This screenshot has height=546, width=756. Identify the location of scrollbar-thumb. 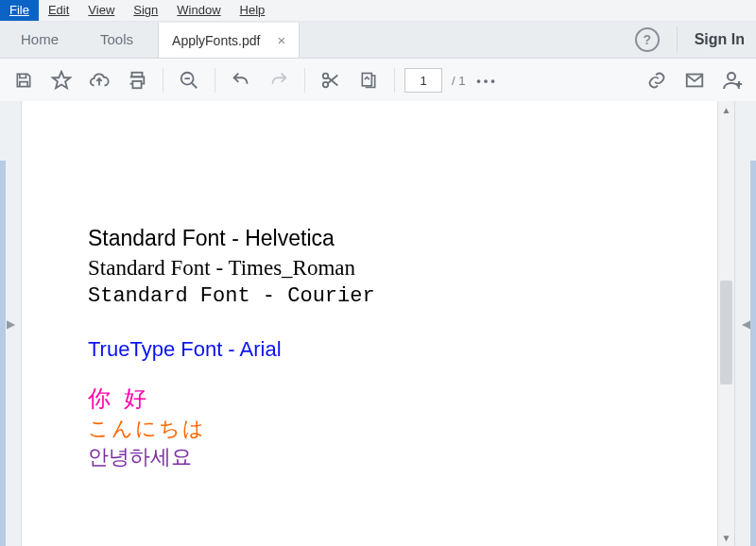
(726, 333).